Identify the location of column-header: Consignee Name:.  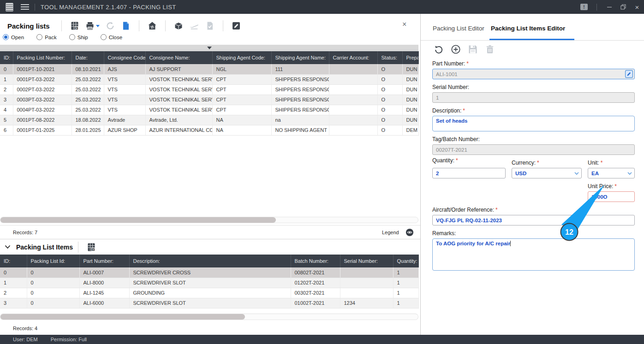
(179, 58).